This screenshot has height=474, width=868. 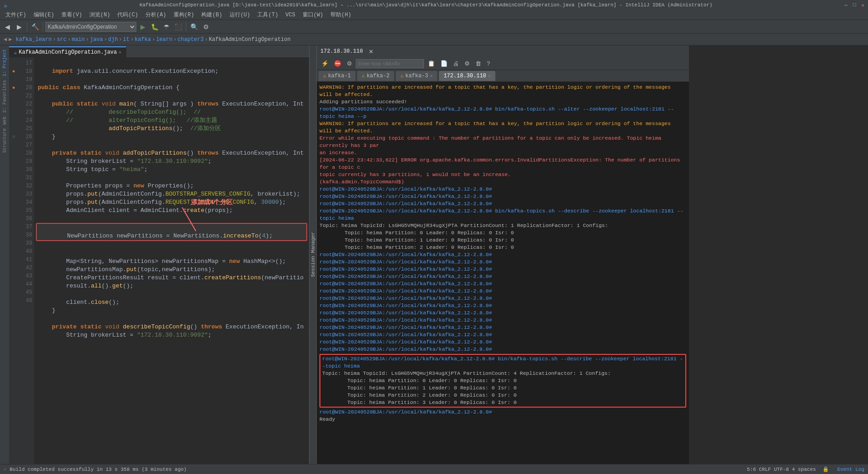 I want to click on web-icon: Web, so click(x=5, y=121).